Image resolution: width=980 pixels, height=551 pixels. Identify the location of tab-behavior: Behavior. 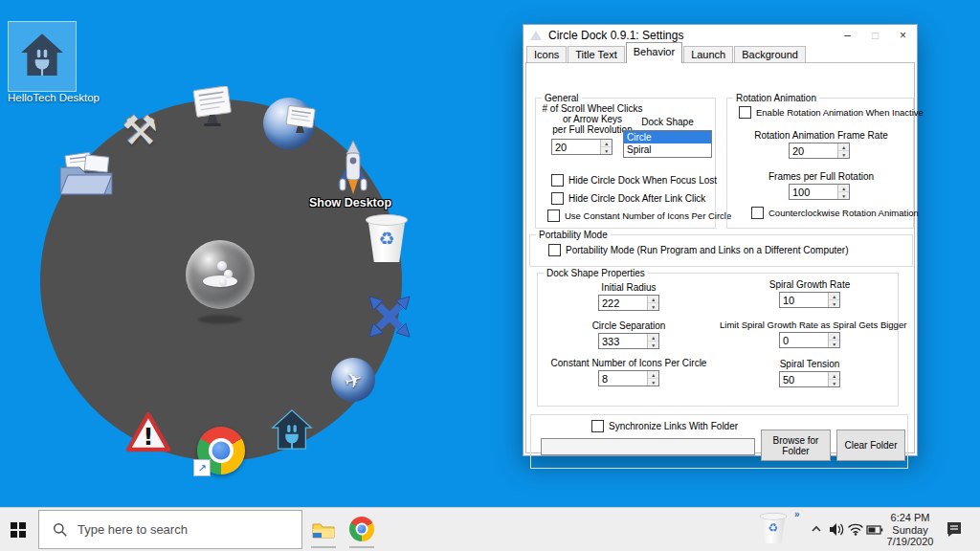
(655, 53).